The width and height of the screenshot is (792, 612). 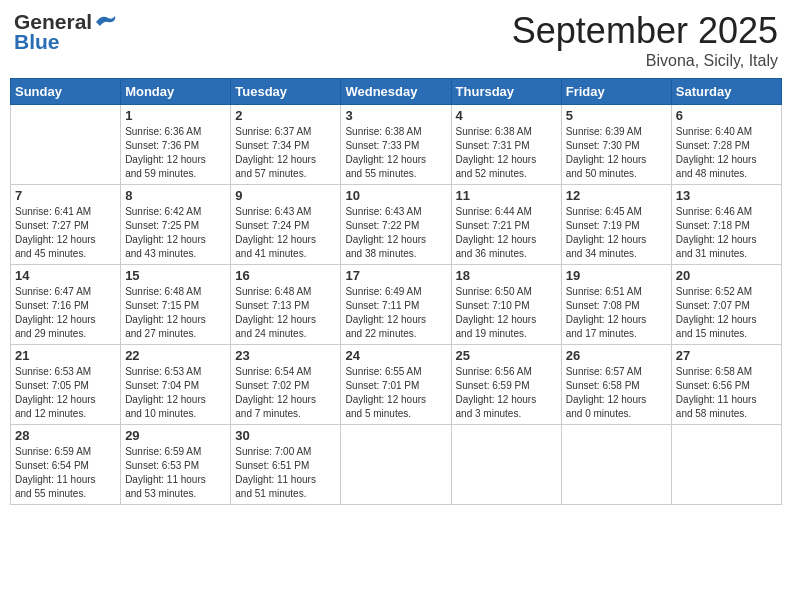 What do you see at coordinates (726, 145) in the screenshot?
I see `calendar-cell: 6Sunrise: 6:40 AM Sunset: 7:28 PM Daylig…` at bounding box center [726, 145].